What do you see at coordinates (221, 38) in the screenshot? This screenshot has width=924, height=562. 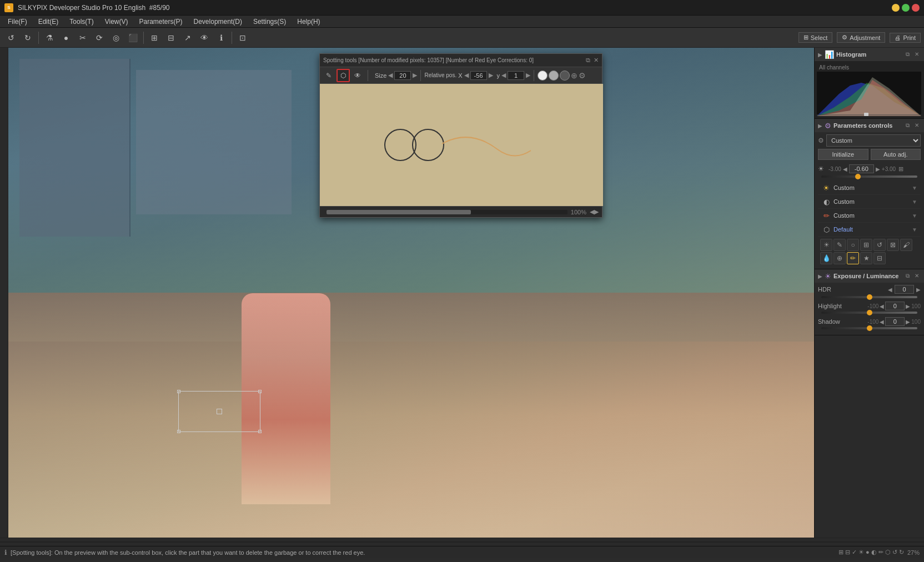 I see `info-button: ℹ` at bounding box center [221, 38].